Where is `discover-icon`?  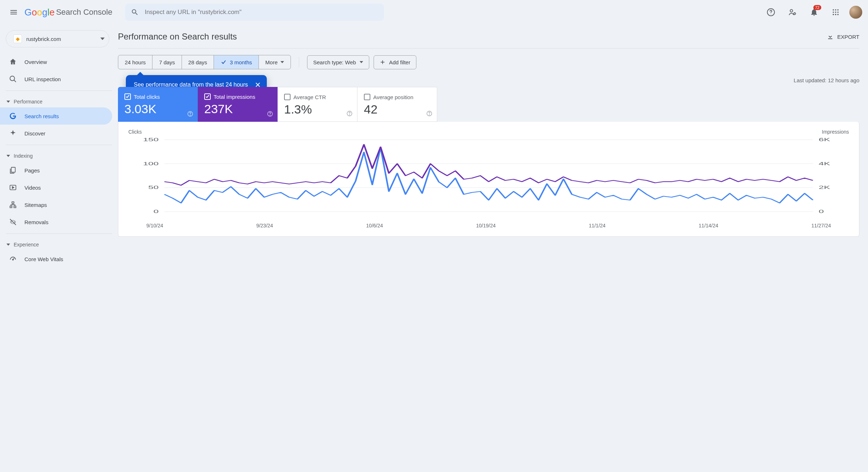 discover-icon is located at coordinates (13, 133).